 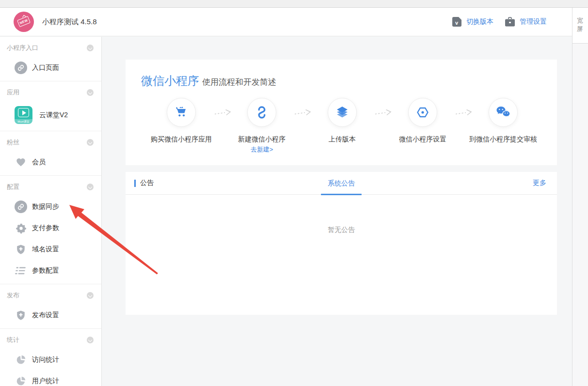 What do you see at coordinates (50, 207) in the screenshot?
I see `sidebar-item-data-sync: 数据同步` at bounding box center [50, 207].